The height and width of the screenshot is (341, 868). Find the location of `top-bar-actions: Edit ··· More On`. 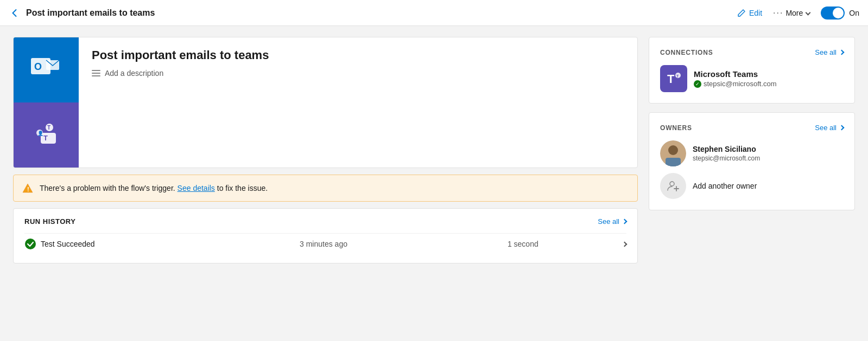

top-bar-actions: Edit ··· More On is located at coordinates (798, 13).